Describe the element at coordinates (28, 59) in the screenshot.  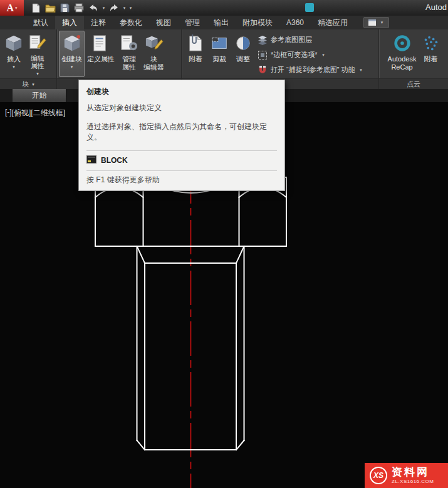
I see `panel-block: 插入 ▾ 编辑 属性 ▾ 块 ▾` at that location.